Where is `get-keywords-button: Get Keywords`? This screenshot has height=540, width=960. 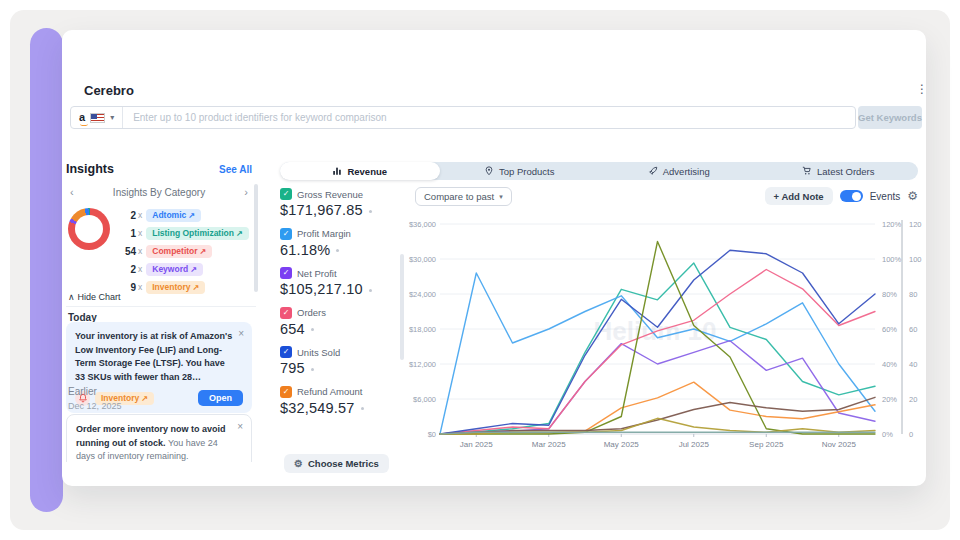 get-keywords-button: Get Keywords is located at coordinates (890, 118).